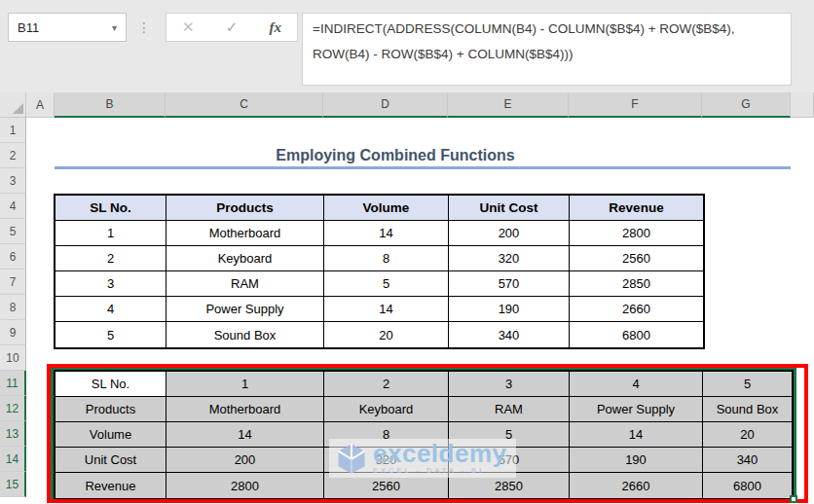 The image size is (814, 504). Describe the element at coordinates (14, 383) in the screenshot. I see `row-header-11: 11` at that location.